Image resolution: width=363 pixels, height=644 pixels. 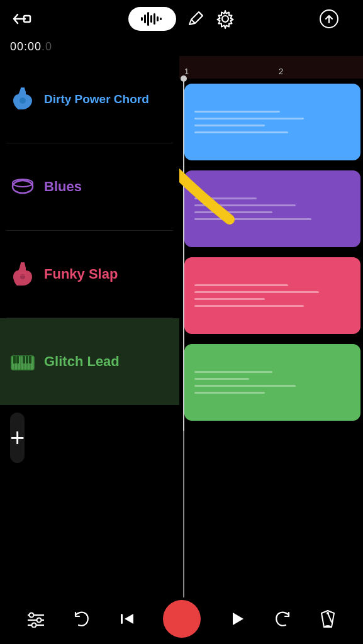 I want to click on clip-block-funky-slap, so click(x=272, y=296).